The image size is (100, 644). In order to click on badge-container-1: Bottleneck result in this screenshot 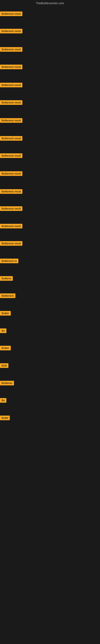, I will do `click(11, 14)`.